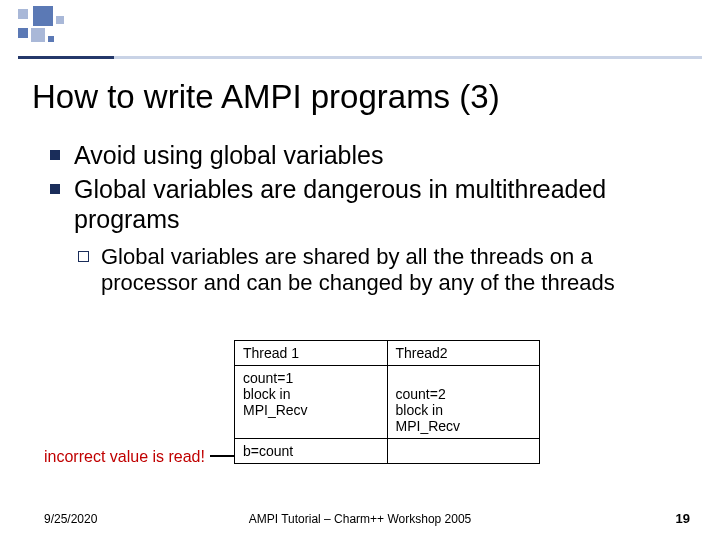 The width and height of the screenshot is (720, 540). What do you see at coordinates (360, 30) in the screenshot?
I see `header-decoration` at bounding box center [360, 30].